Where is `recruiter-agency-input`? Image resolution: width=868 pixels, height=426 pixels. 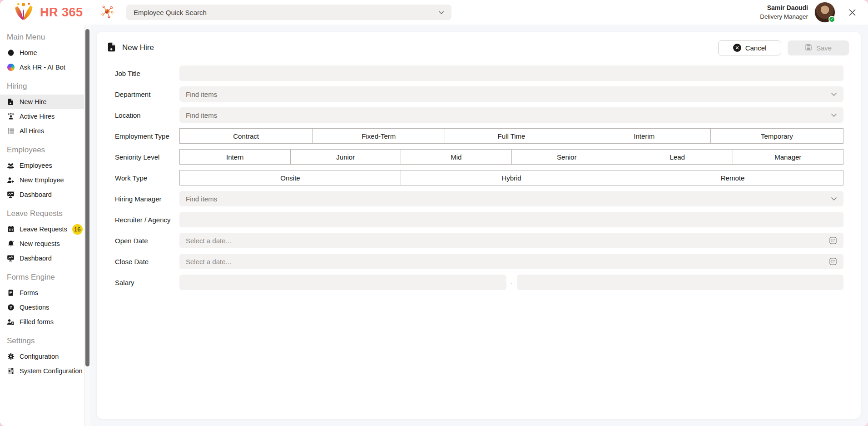 recruiter-agency-input is located at coordinates (511, 220).